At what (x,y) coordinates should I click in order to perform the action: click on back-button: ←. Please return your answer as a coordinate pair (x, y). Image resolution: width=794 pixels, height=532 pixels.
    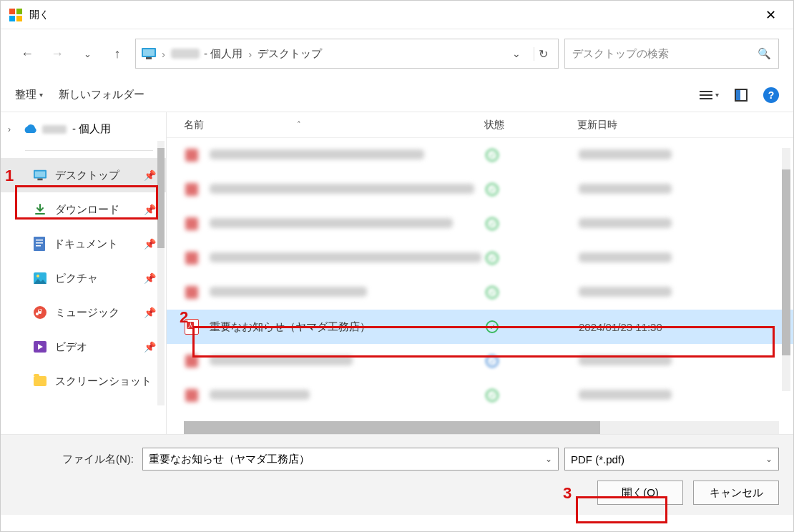
    Looking at the image, I should click on (27, 54).